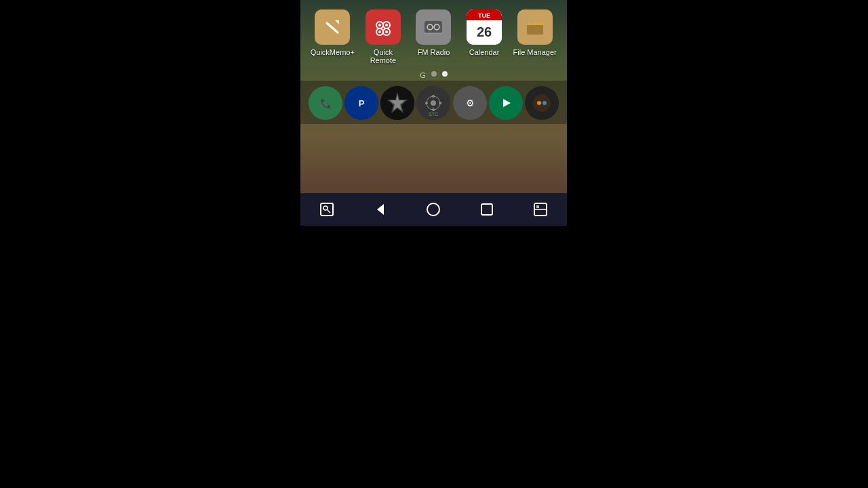  I want to click on dock-phone: 📞, so click(326, 103).